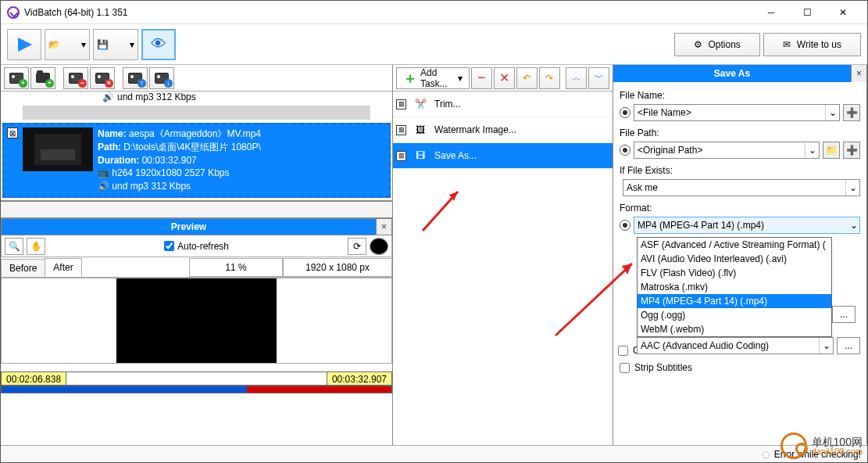 The width and height of the screenshot is (868, 463). What do you see at coordinates (741, 188) in the screenshot?
I see `exists-select: Ask me ⌄` at bounding box center [741, 188].